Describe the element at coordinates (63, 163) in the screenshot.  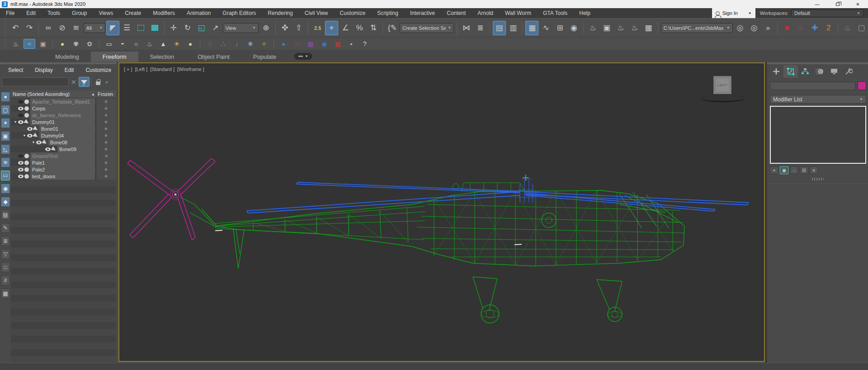
I see `explorer-row-Pale1: Pale1❄` at that location.